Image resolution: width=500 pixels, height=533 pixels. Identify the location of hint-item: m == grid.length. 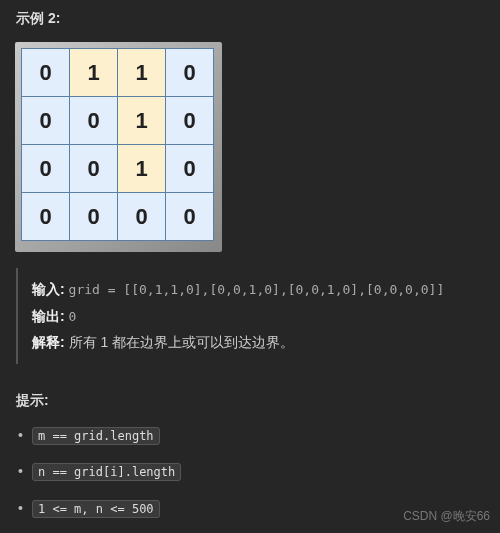
(251, 435).